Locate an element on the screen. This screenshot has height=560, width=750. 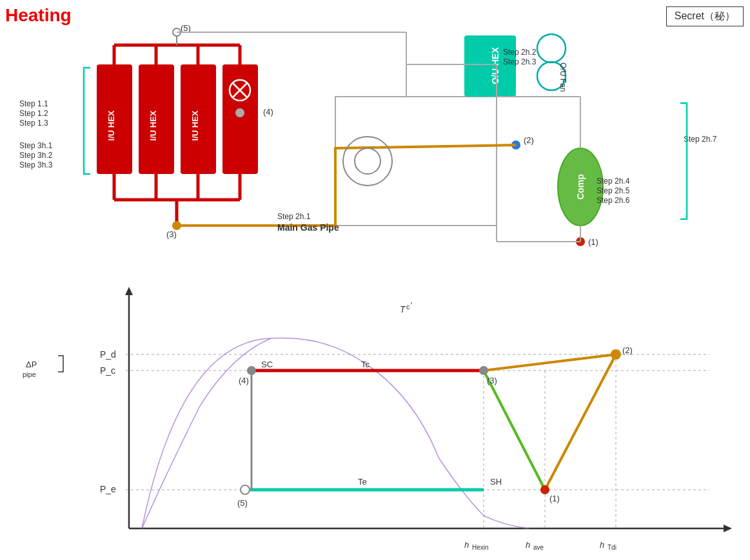
svg-text: T is located at coordinates (403, 309).